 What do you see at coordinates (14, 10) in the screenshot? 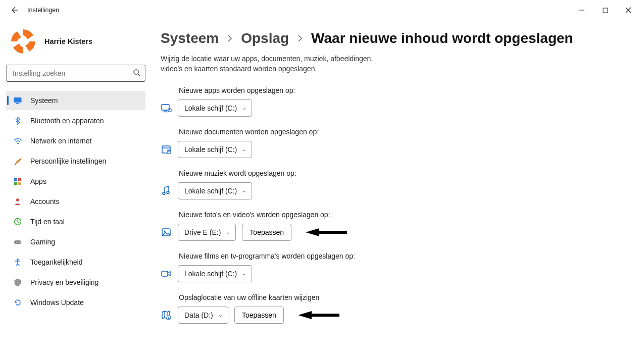
I see `back-button` at bounding box center [14, 10].